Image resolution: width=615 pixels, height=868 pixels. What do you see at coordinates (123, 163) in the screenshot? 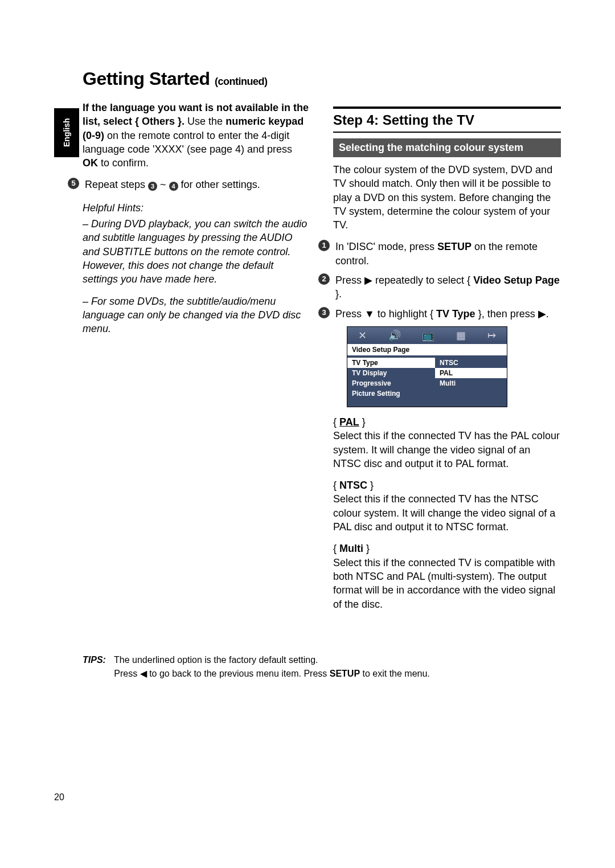
I see `others-body-3: to confirm.` at bounding box center [123, 163].